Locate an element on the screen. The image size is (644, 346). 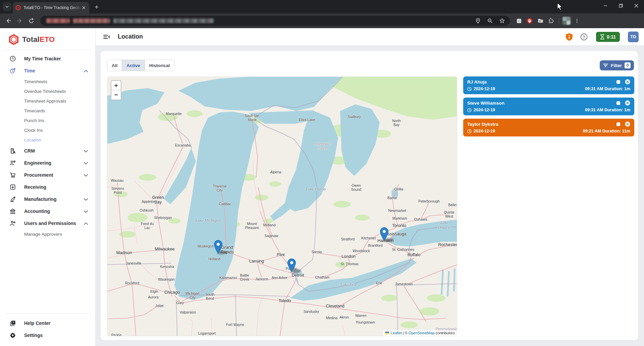
reload-icon is located at coordinates (31, 21).